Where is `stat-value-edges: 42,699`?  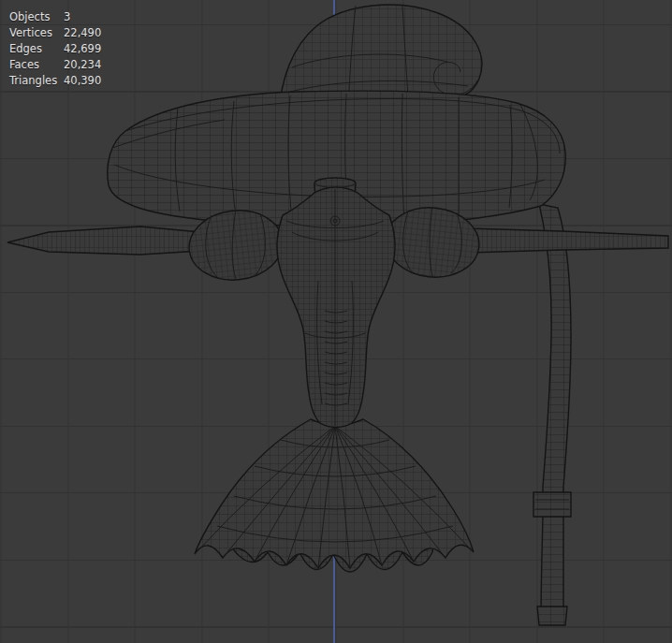 stat-value-edges: 42,699 is located at coordinates (82, 49).